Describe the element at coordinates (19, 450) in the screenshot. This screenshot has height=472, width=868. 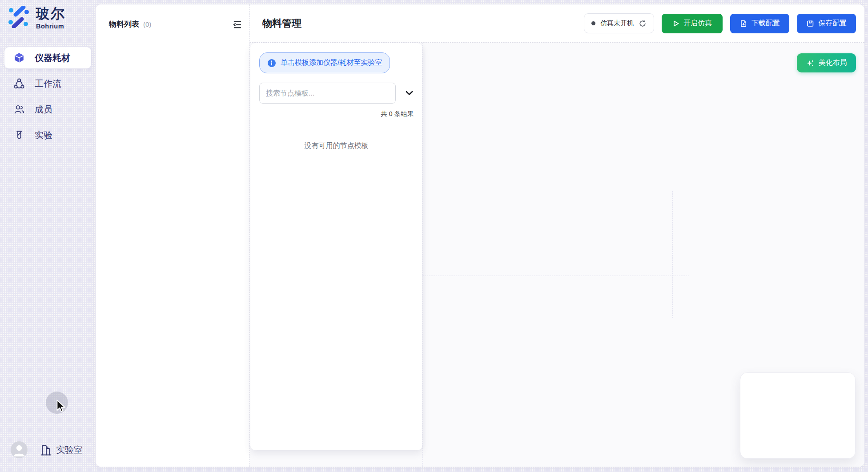
I see `user-avatar` at that location.